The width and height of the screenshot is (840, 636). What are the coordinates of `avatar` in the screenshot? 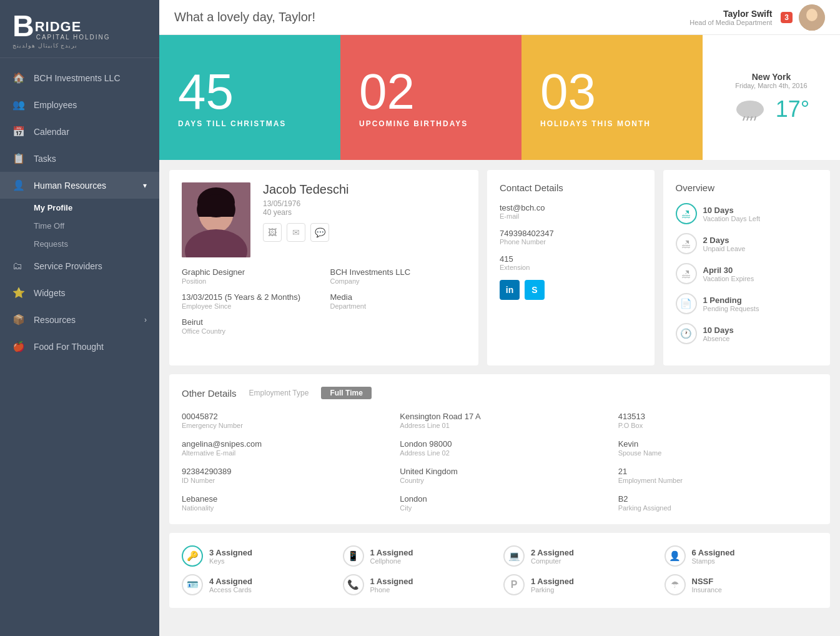 It's located at (812, 17).